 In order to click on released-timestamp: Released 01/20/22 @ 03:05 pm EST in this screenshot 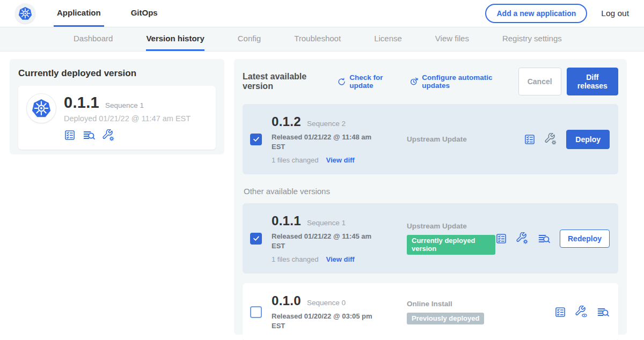, I will do `click(325, 321)`.